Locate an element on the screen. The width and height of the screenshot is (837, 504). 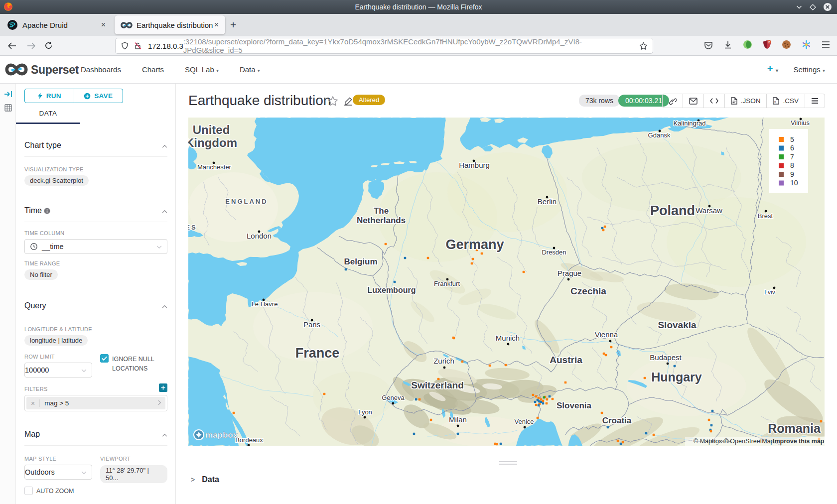
svg-text: Venice is located at coordinates (524, 421).